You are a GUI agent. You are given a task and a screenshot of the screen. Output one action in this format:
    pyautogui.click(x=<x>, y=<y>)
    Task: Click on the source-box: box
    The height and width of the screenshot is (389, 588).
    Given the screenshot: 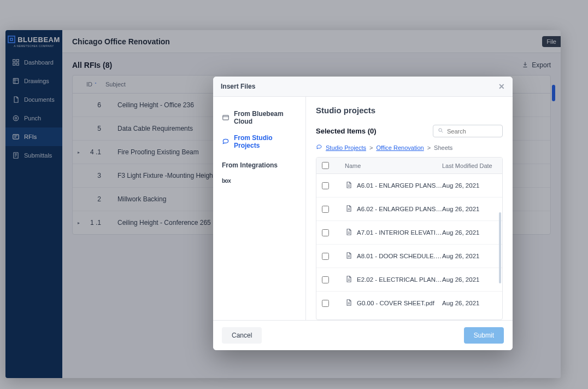 What is the action you would take?
    pyautogui.click(x=259, y=181)
    